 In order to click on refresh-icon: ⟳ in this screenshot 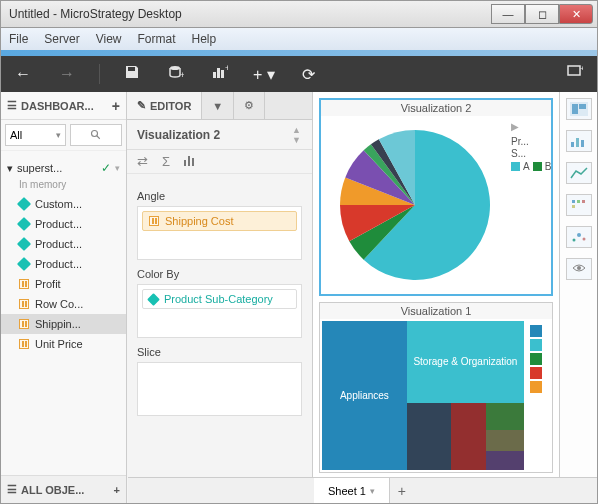, I will do `click(308, 74)`.